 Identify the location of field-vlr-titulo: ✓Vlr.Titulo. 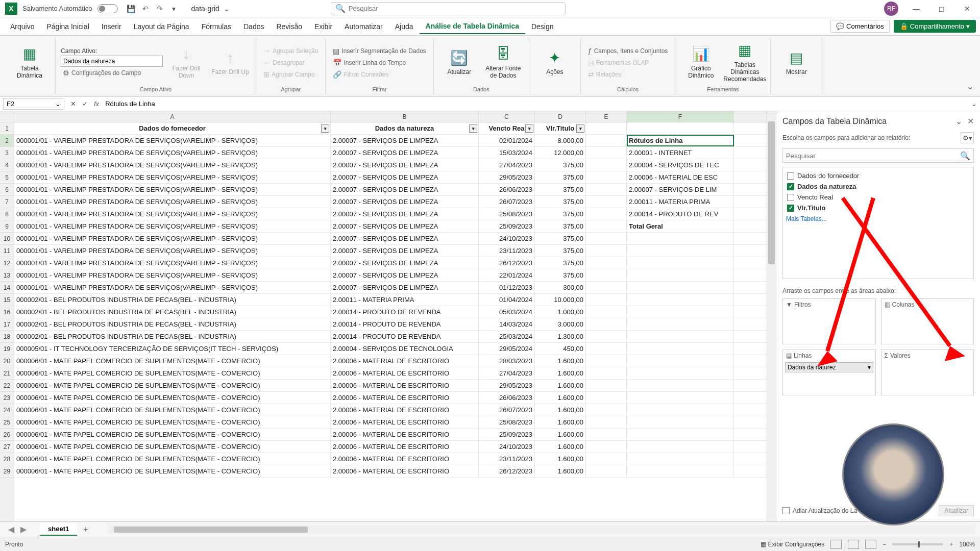
(878, 208).